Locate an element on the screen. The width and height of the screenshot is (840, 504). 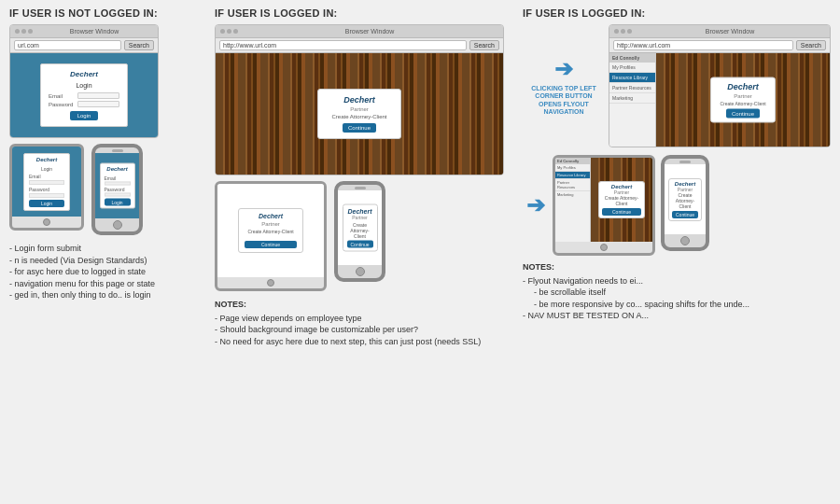
right-tablet-books: Dechert Partner Create Attorney-Client C… is located at coordinates (622, 200).